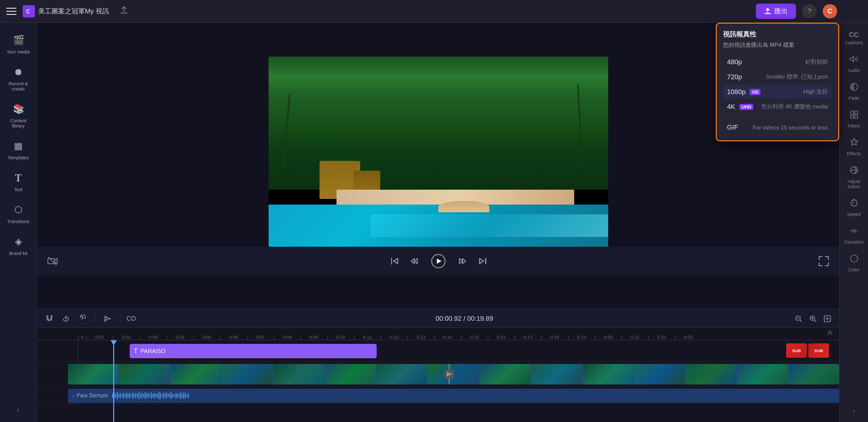 The height and width of the screenshot is (422, 868). What do you see at coordinates (19, 115) in the screenshot?
I see `sidebar-item-content-library: 📚 Contentlibrary` at bounding box center [19, 115].